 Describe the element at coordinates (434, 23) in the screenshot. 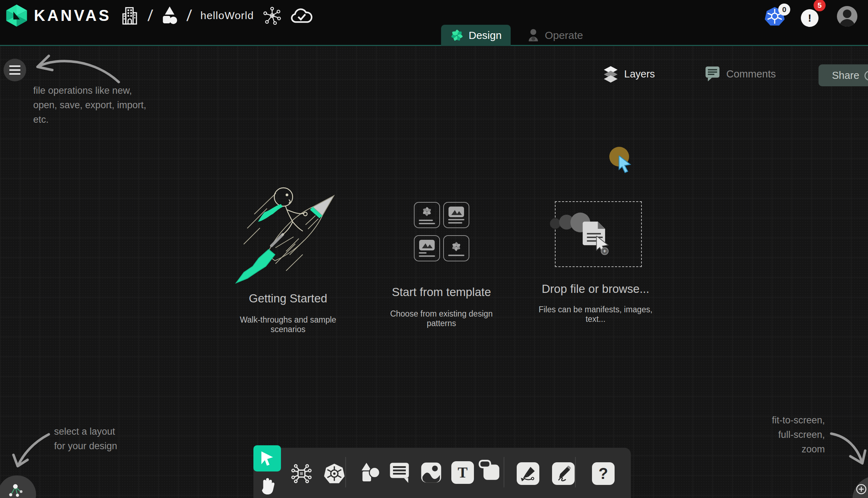

I see `app-header: KANVAS /` at that location.